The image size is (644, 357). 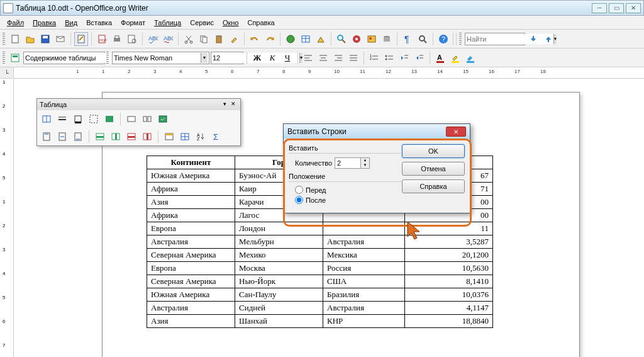 I want to click on bg-color-icon, so click(x=470, y=58).